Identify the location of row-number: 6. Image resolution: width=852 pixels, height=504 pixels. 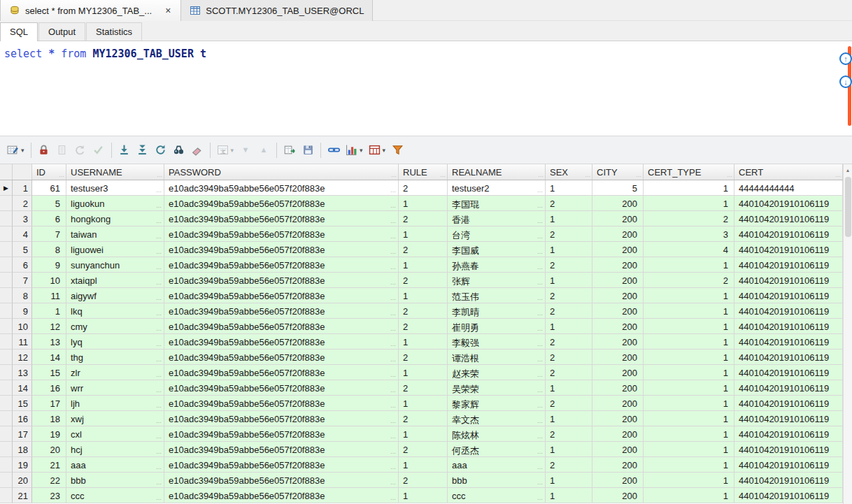
(22, 265).